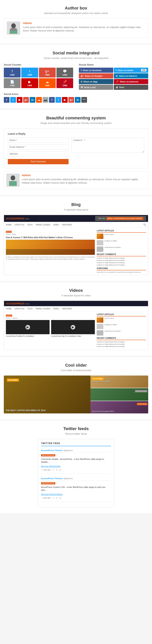  I want to click on author-name: Admin, so click(84, 23).